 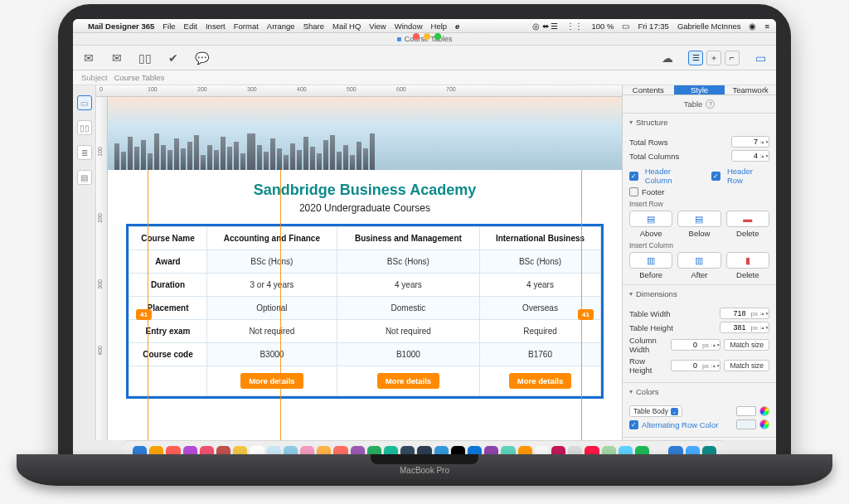 I want to click on insert-row-above-button: ▤, so click(x=651, y=219).